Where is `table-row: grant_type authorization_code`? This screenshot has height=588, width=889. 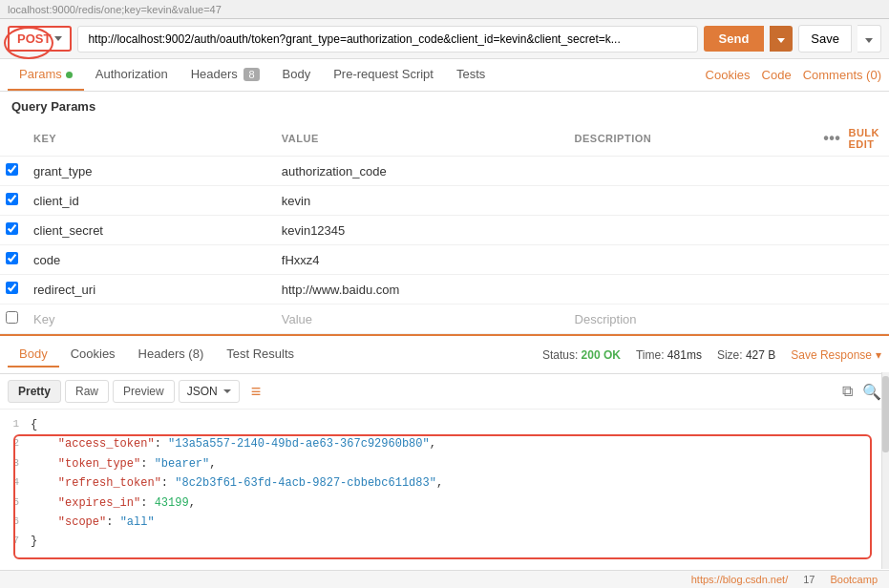 table-row: grant_type authorization_code is located at coordinates (445, 172).